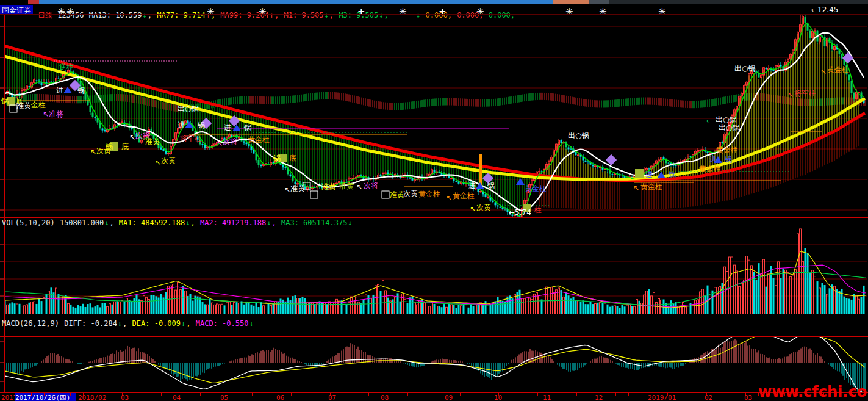 The image size is (868, 401). I want to click on annotation-label: ↖准将, so click(53, 115).